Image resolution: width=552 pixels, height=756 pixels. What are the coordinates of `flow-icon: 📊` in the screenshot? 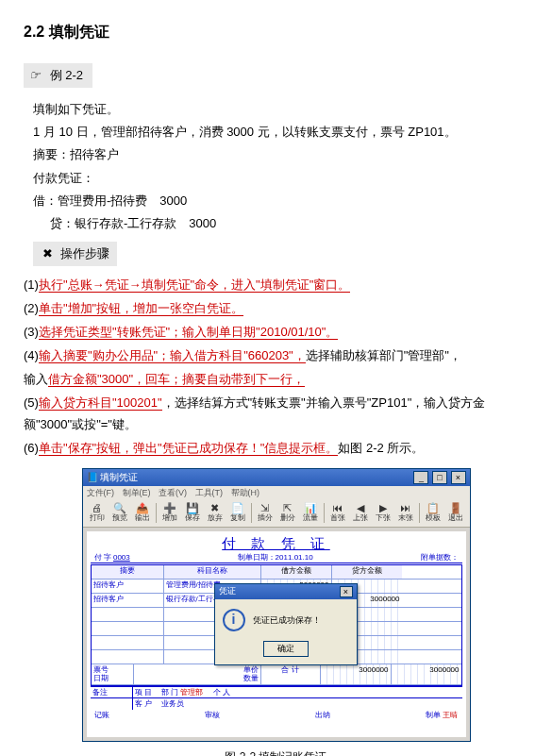 It's located at (310, 508).